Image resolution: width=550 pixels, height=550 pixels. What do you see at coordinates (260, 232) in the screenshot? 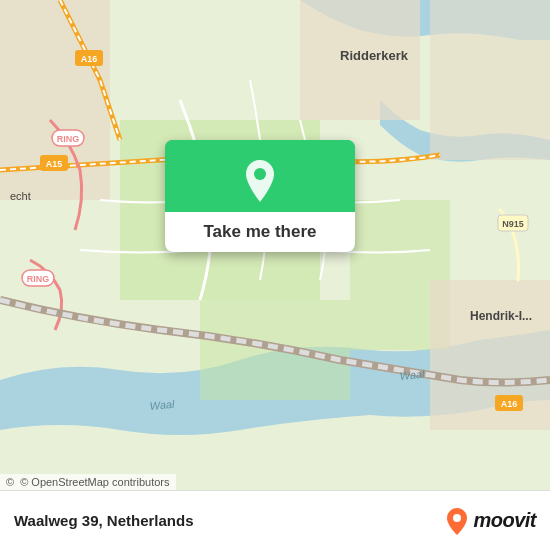
I see `button-label: Take me there` at bounding box center [260, 232].